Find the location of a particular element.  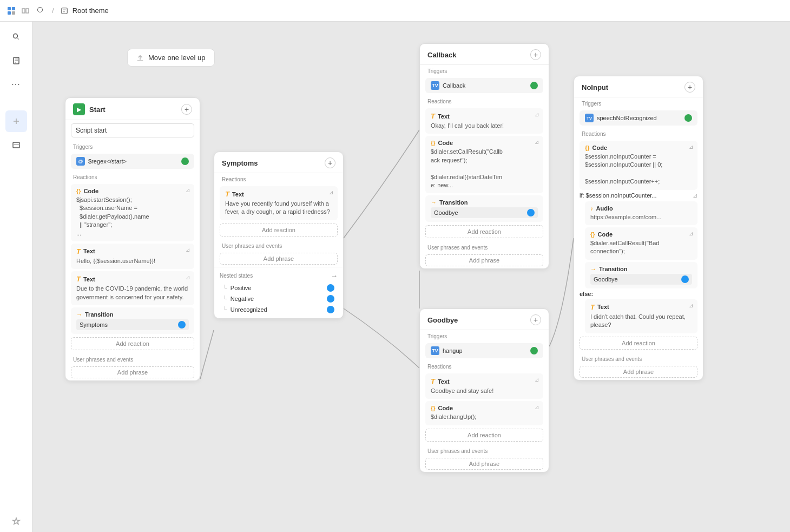

goodbye-trigger-icon: TV is located at coordinates (435, 351).